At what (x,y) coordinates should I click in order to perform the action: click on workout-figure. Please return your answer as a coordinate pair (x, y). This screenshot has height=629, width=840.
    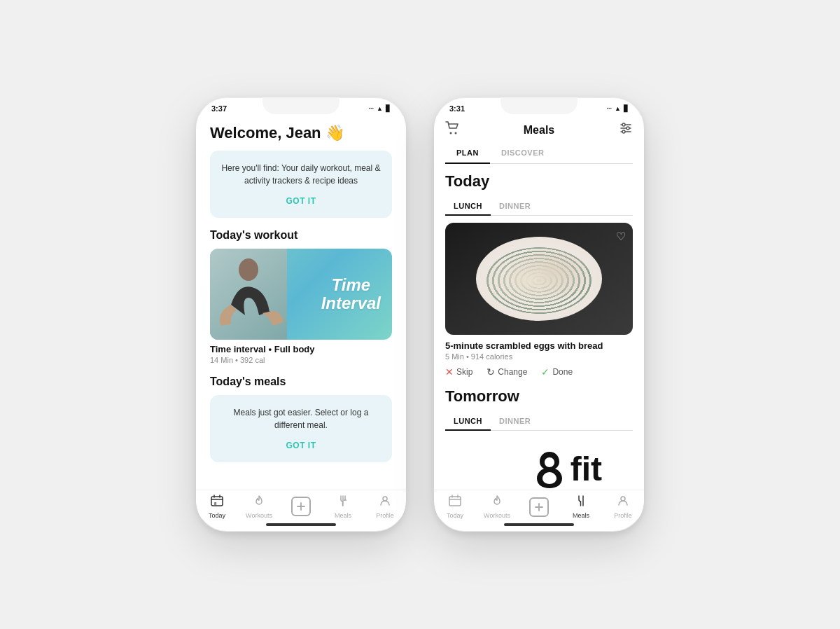
    Looking at the image, I should click on (248, 294).